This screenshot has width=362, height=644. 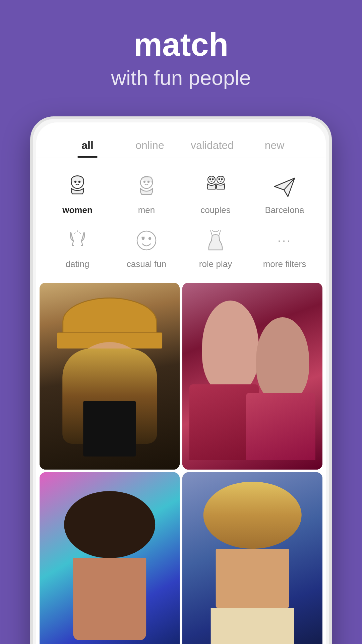 What do you see at coordinates (78, 264) in the screenshot?
I see `dating-label: dating` at bounding box center [78, 264].